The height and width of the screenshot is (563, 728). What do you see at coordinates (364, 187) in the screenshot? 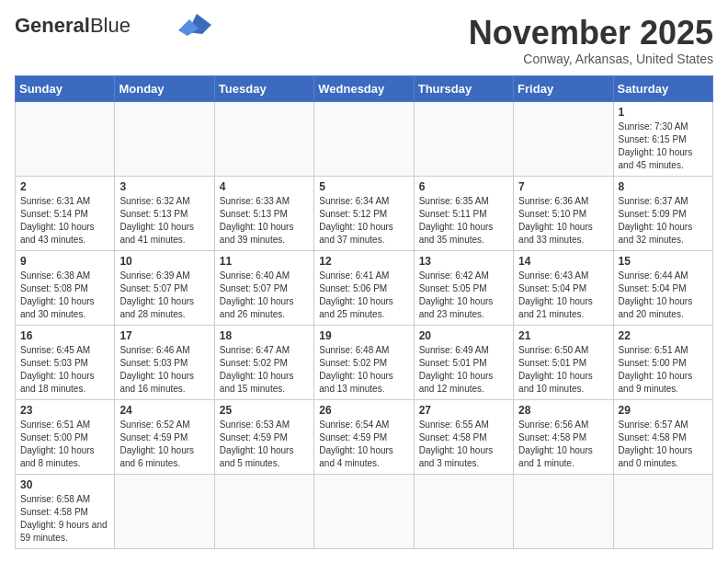
I see `day-number: 5` at bounding box center [364, 187].